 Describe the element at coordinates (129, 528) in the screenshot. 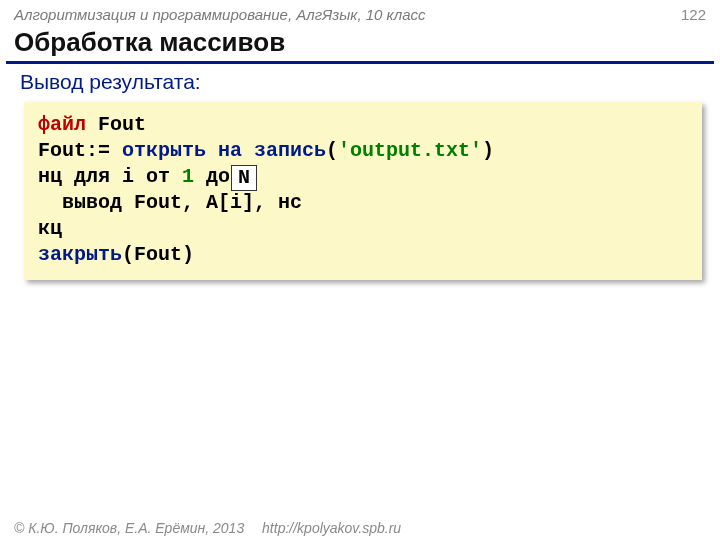

I see `copyright-text: © К.Ю. Поляков, Е.А. Ерёмин, 2013` at that location.